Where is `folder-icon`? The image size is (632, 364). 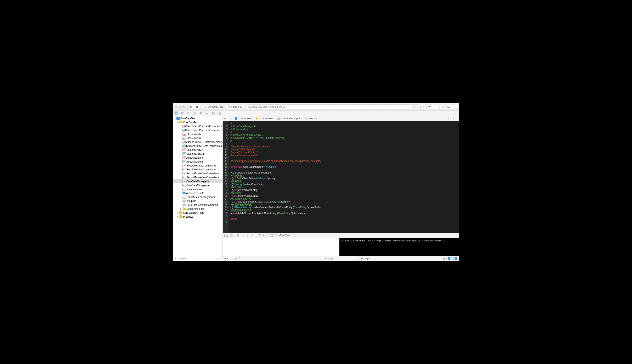
folder-icon is located at coordinates (181, 216).